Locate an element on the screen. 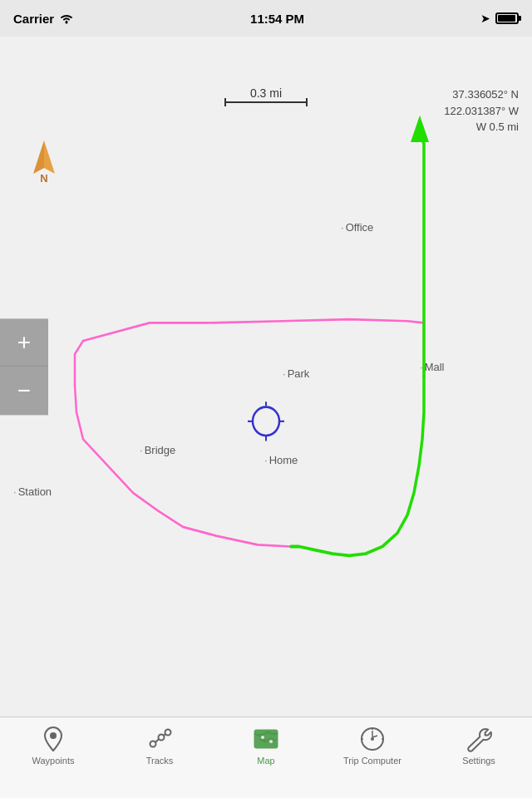  zoom-in-button: + is located at coordinates (24, 342).